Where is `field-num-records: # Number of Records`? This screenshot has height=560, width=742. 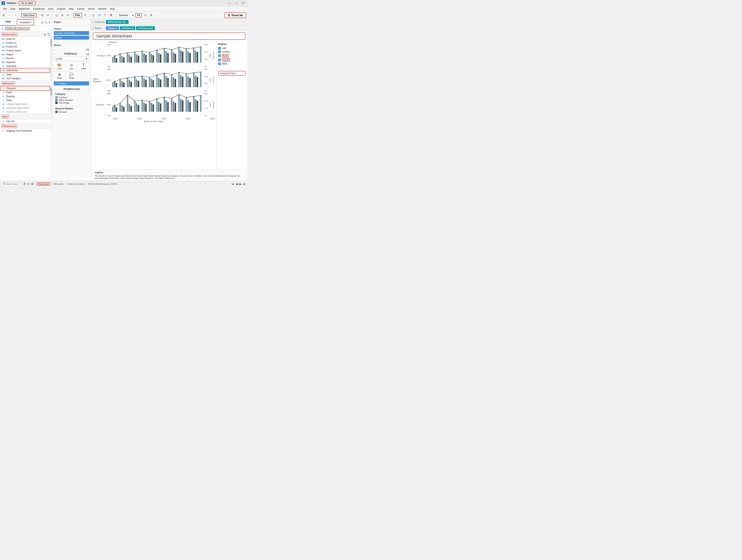
field-num-records: # Number of Records is located at coordinates (25, 112).